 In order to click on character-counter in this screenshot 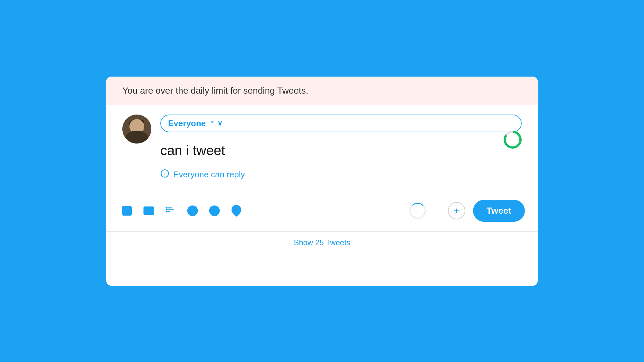, I will do `click(513, 140)`.